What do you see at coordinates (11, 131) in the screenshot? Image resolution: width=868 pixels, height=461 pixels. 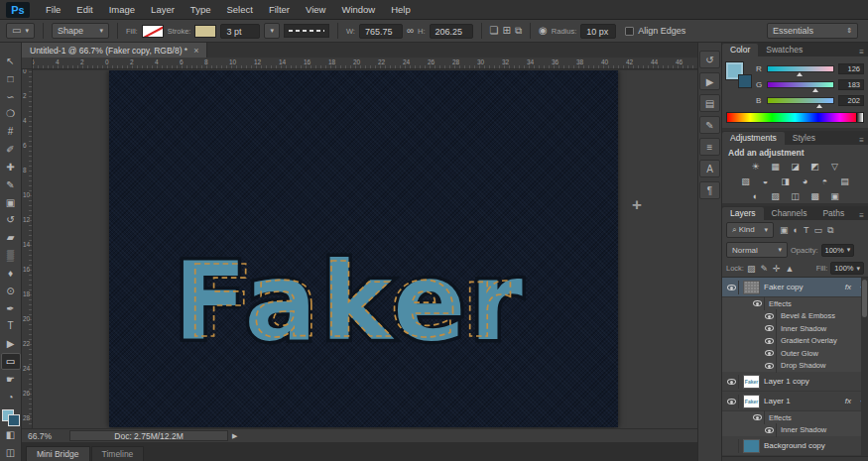 I see `crop-tool: #` at bounding box center [11, 131].